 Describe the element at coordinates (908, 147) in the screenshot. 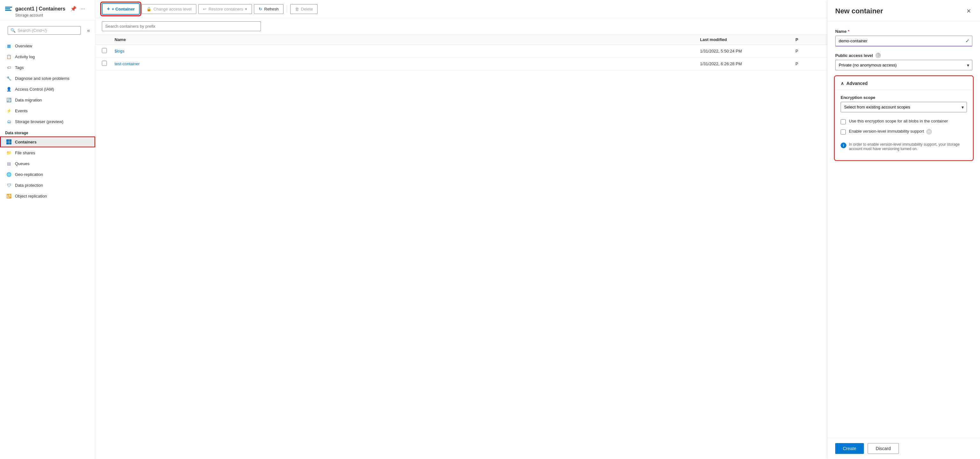

I see `info-text: In order to enable version-level immutab…` at that location.